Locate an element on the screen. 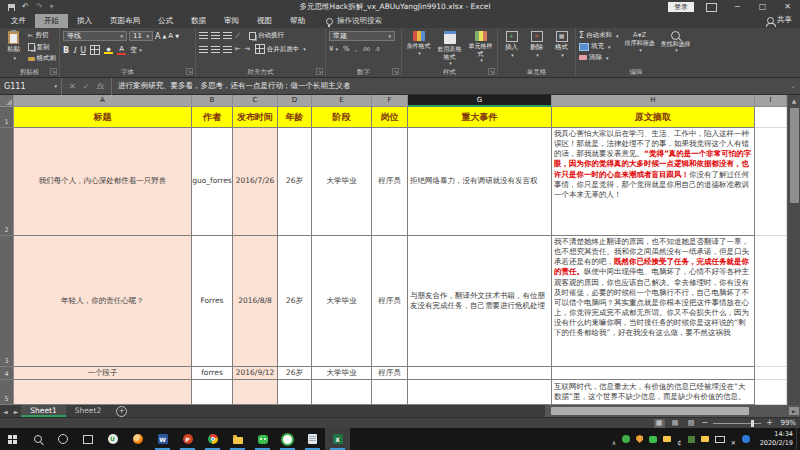 The height and width of the screenshot is (450, 800). tell-me-search: 操作说明搜索 is located at coordinates (354, 21).